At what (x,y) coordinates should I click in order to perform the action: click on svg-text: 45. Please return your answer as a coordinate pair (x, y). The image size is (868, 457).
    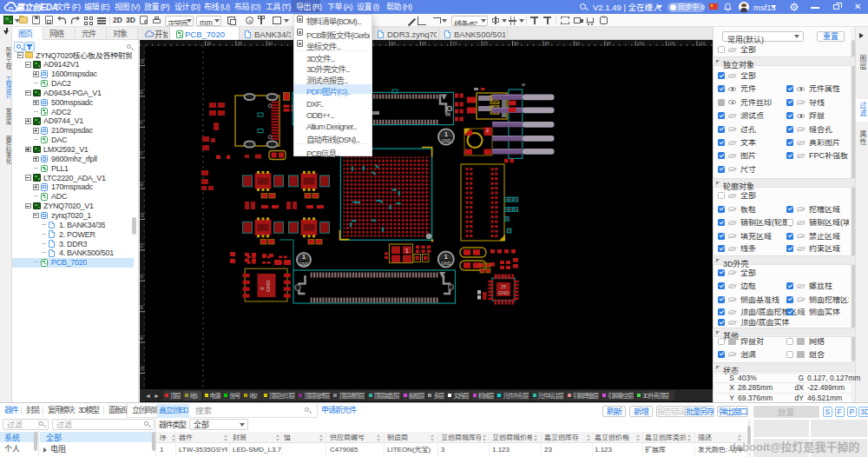
    Looking at the image, I should click on (142, 307).